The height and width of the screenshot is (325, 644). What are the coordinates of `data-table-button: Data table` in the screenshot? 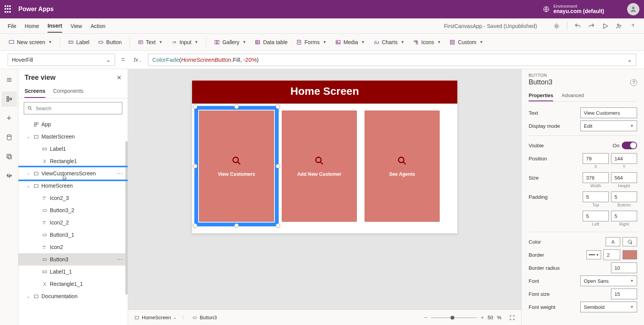 It's located at (271, 42).